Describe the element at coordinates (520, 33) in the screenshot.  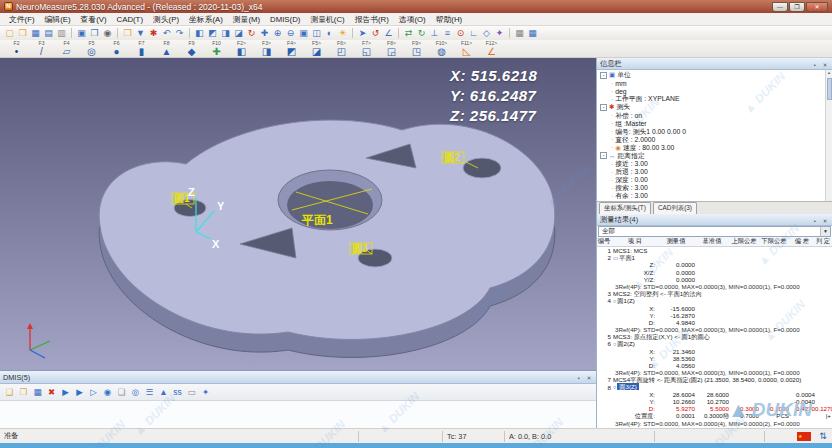
I see `grid-icon: ▦` at that location.